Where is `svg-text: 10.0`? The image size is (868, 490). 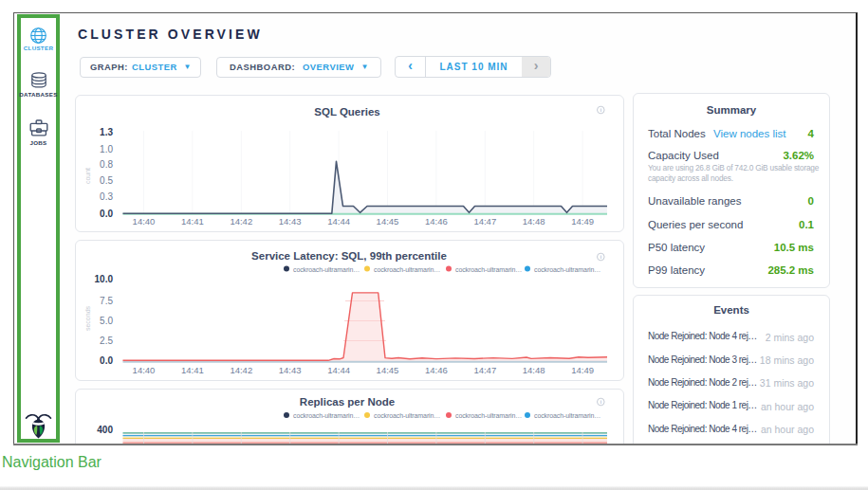
svg-text: 10.0 is located at coordinates (104, 279).